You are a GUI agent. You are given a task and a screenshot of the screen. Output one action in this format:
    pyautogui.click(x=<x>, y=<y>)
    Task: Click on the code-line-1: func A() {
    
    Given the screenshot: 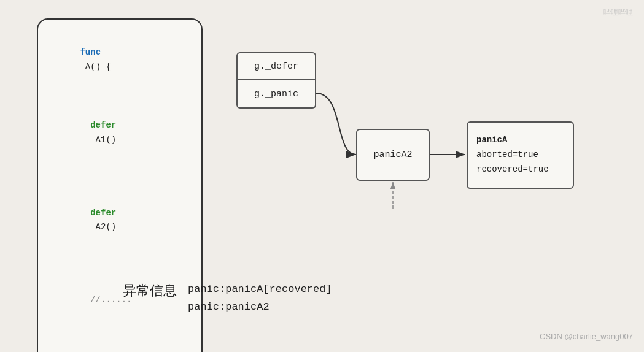 What is the action you would take?
    pyautogui.click(x=120, y=60)
    